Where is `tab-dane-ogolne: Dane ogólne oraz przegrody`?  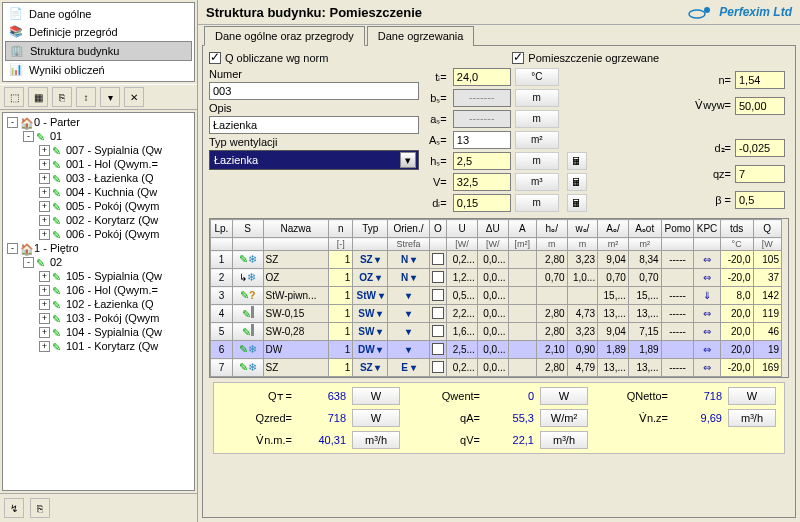
tab-dane-ogolne: Dane ogólne oraz przegrody is located at coordinates (284, 36).